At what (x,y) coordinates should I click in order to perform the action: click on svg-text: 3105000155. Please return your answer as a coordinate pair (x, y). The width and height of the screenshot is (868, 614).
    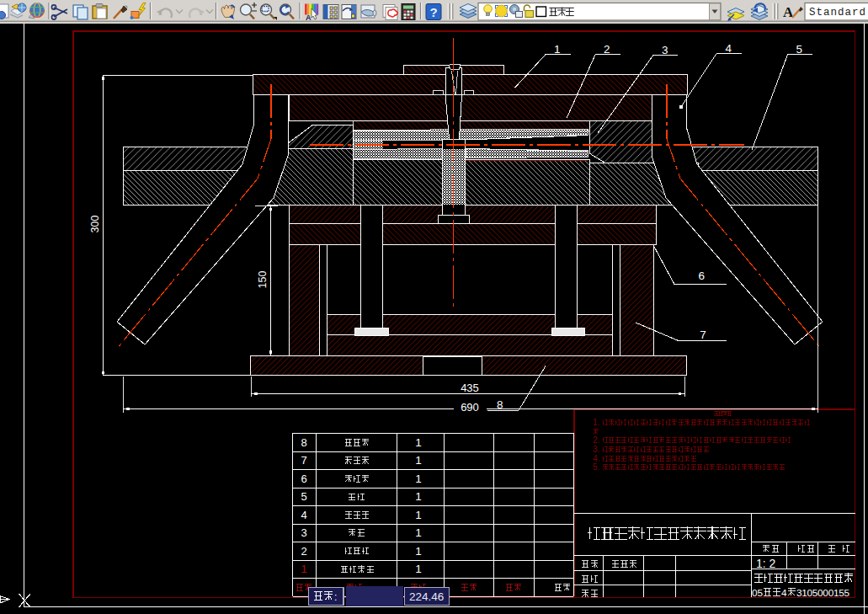
    Looking at the image, I should click on (823, 593).